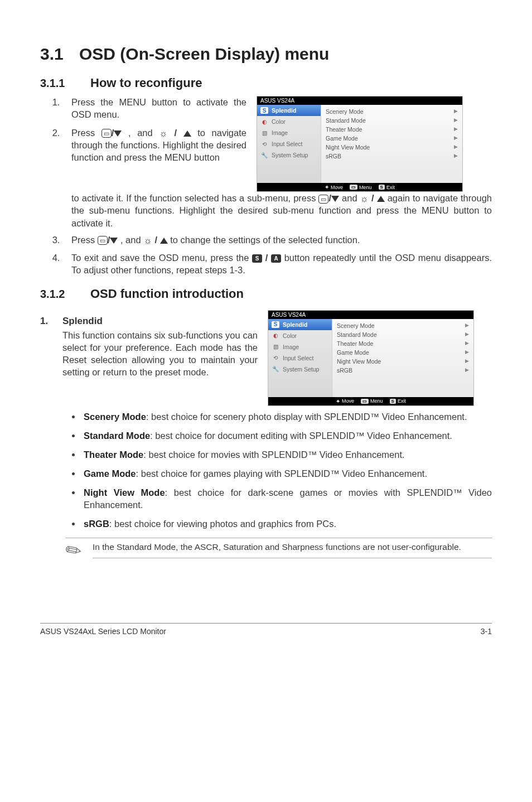 The width and height of the screenshot is (532, 802). What do you see at coordinates (149, 321) in the screenshot?
I see `splendid-heading: 1.Splendid` at bounding box center [149, 321].